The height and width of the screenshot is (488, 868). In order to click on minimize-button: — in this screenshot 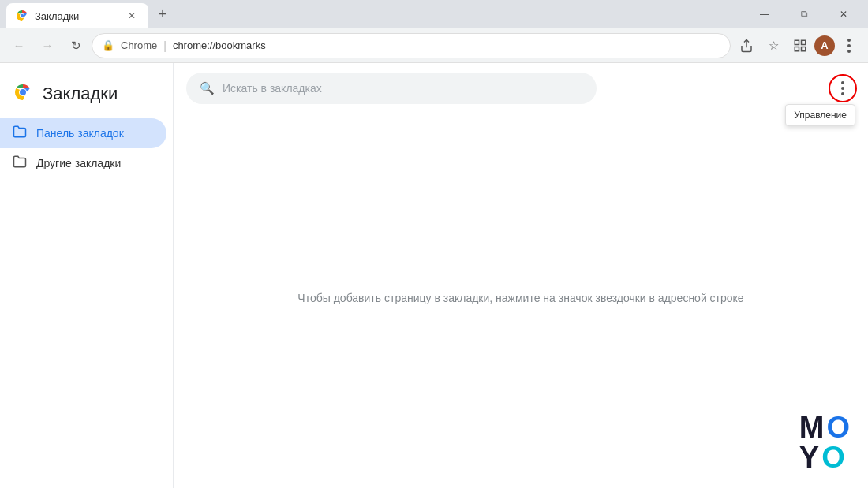, I will do `click(765, 14)`.